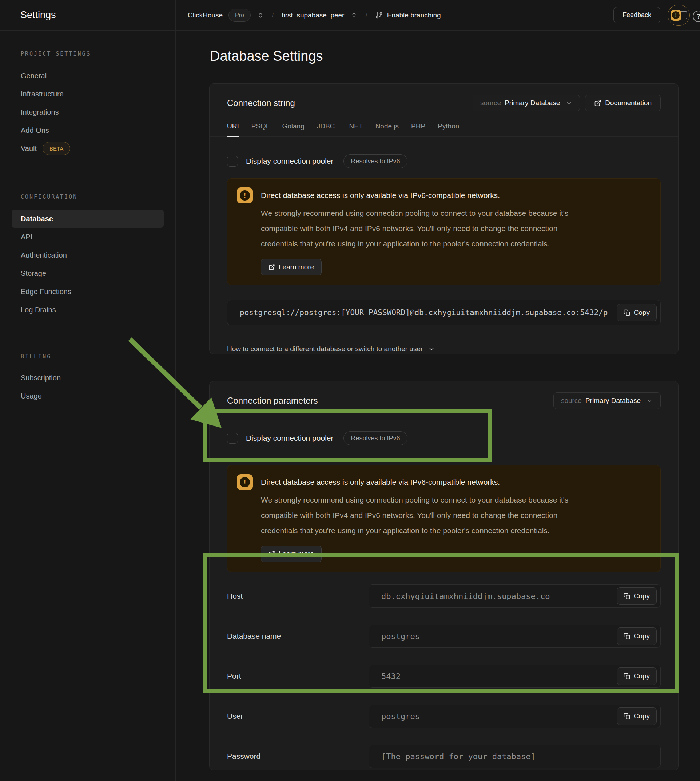 This screenshot has width=700, height=781. Describe the element at coordinates (88, 54) in the screenshot. I see `sidebar-group-title: PROJECT SETTINGS` at that location.